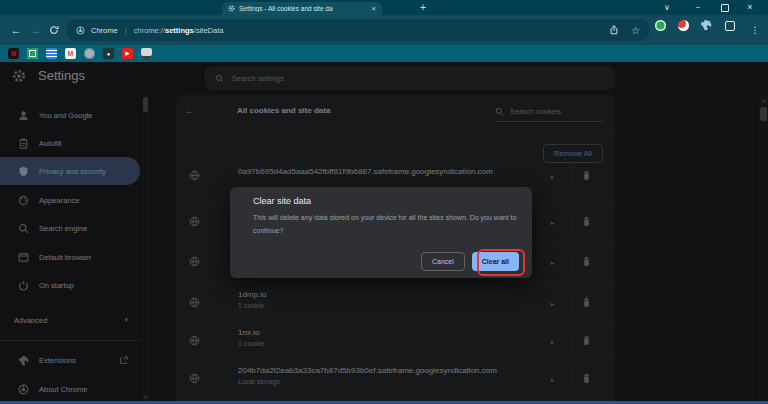 This screenshot has width=768, height=404. Describe the element at coordinates (730, 26) in the screenshot. I see `side-panel-icon` at that location.